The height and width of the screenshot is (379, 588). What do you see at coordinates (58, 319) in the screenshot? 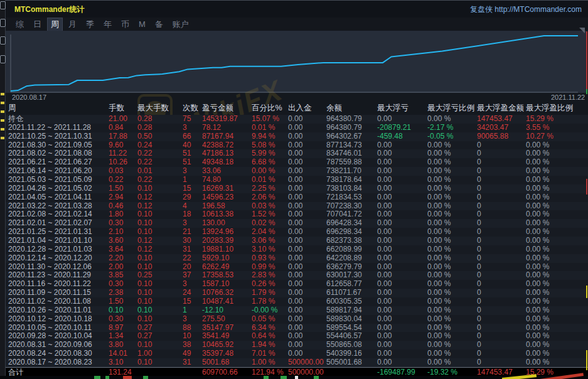
I see `cell-period: 2020.10.12 ~ 2020.10.18` at bounding box center [58, 319].